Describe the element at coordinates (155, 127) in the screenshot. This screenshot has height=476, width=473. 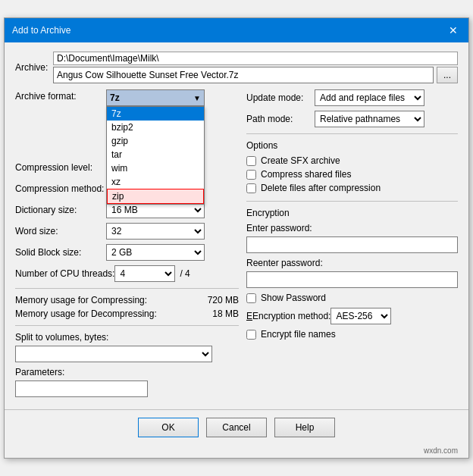
I see `format-option-bzip2: bzip2` at that location.